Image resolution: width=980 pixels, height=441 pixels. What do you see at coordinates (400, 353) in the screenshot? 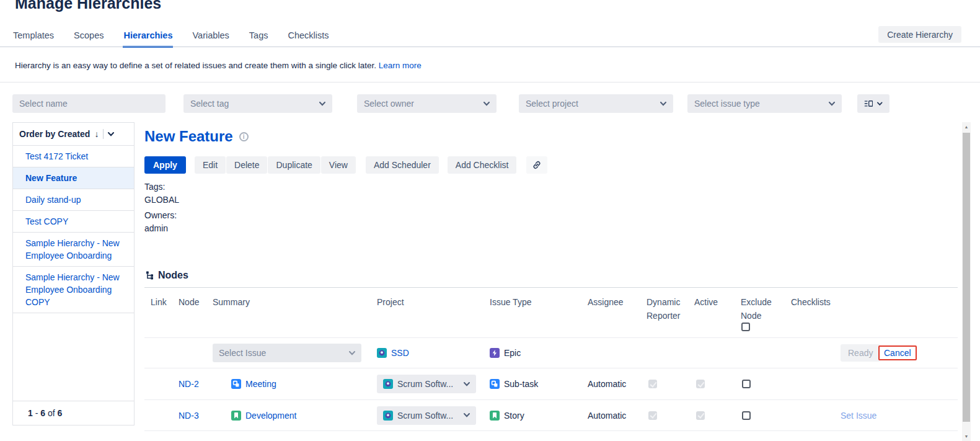
I see `project-link: SSD` at bounding box center [400, 353].